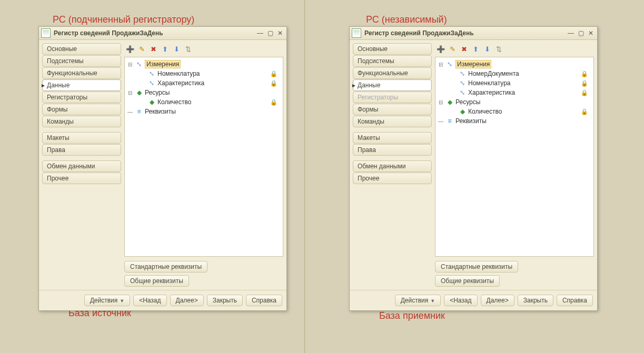 This screenshot has width=644, height=353. What do you see at coordinates (204, 157) in the screenshot?
I see `tree: ⊟⤡Измерения⤡Номенклатура🔒⤡Характеристика…` at bounding box center [204, 157].